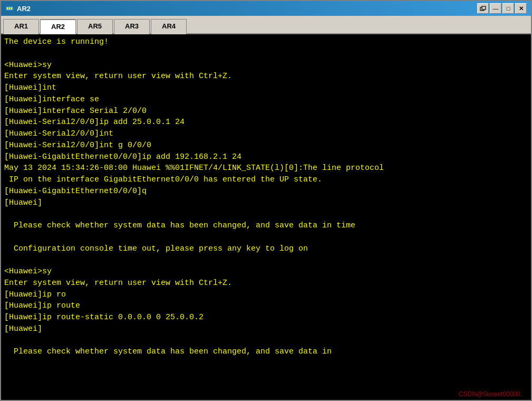  Describe the element at coordinates (58, 26) in the screenshot. I see `tab-AR2: AR2` at that location.